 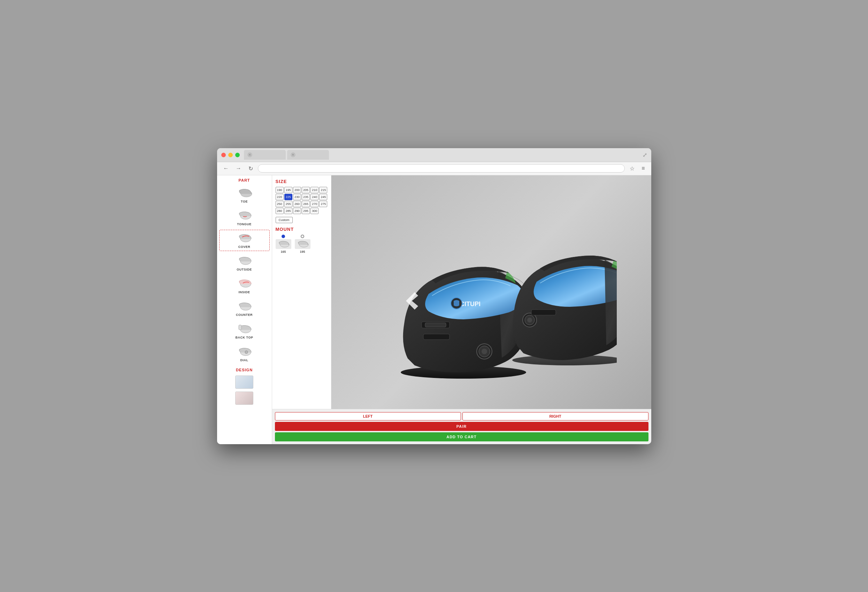 I want to click on browser-tab-2: ✕, so click(x=308, y=155).